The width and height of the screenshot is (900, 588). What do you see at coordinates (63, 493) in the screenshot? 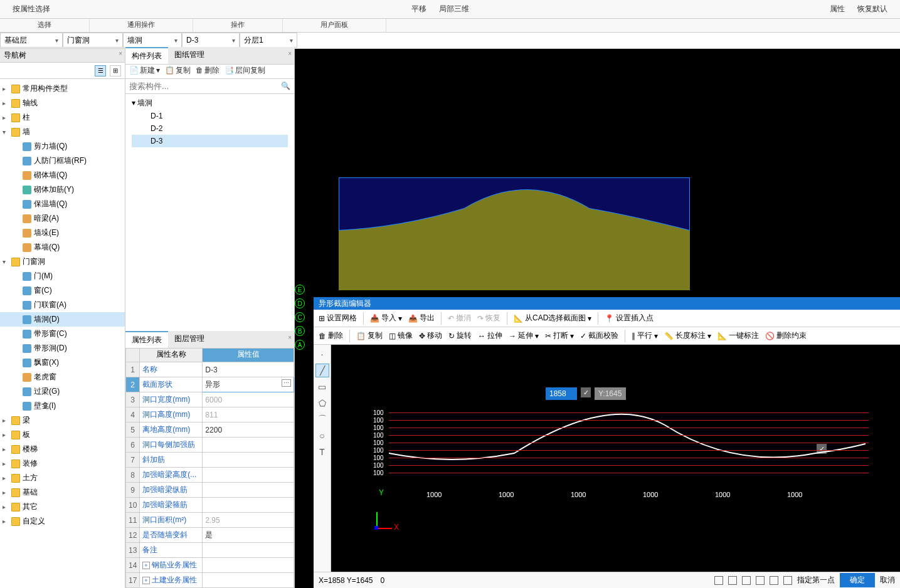
I see `tree-node-基础: ▸基础` at bounding box center [63, 493].